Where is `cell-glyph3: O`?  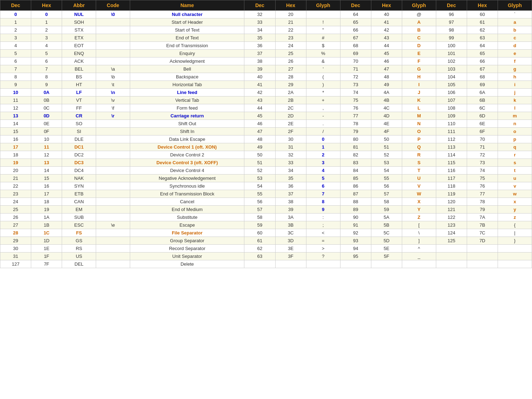 cell-glyph3: O is located at coordinates (419, 132).